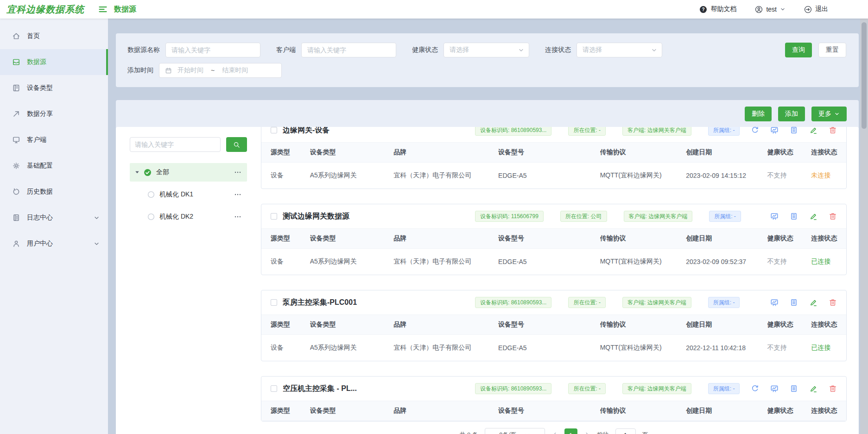  What do you see at coordinates (54, 244) in the screenshot?
I see `sidebar-item-user-center: 用户中心` at bounding box center [54, 244].